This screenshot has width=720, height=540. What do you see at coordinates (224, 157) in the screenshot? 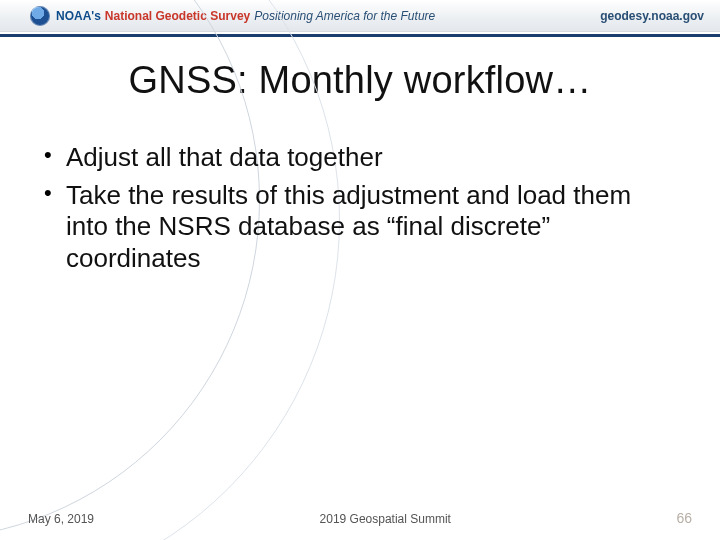
I see `bullet-text: Adjust all that data together` at bounding box center [224, 157].